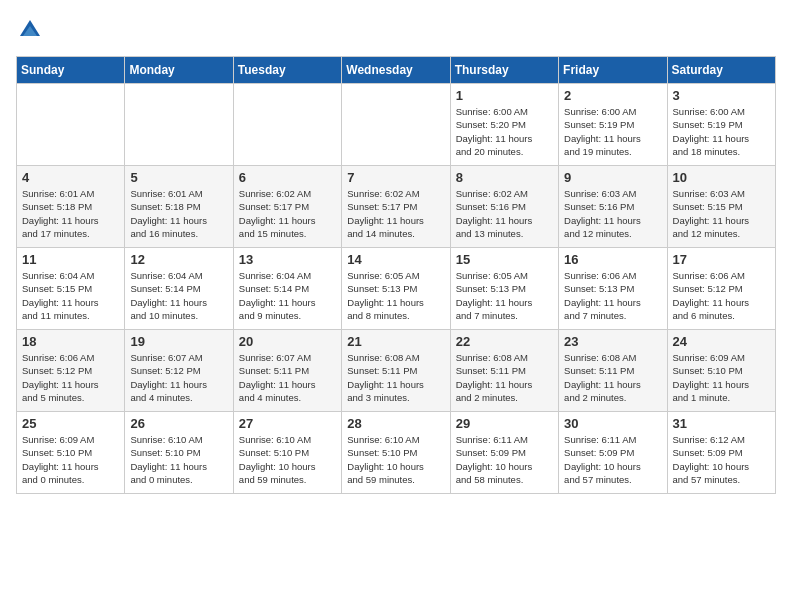 This screenshot has height=612, width=792. I want to click on calendar-cell: 7Sunrise: 6:02 AM Sunset: 5:17 PM Daylig…, so click(396, 207).